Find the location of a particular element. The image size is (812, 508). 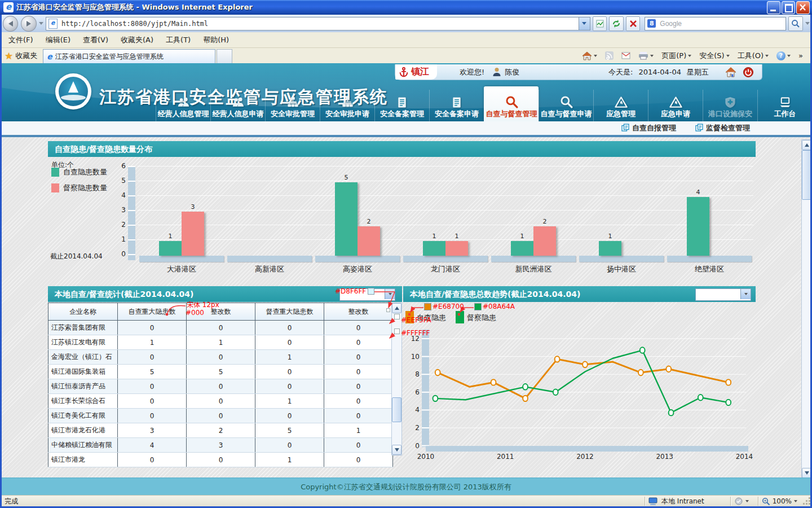

table-row: 金海宏业（镇江）石0010 is located at coordinates (221, 357).